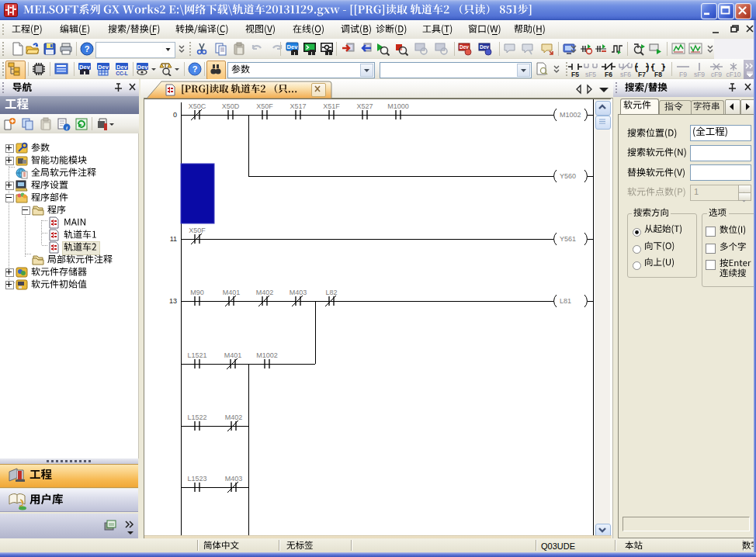 The height and width of the screenshot is (557, 756). I want to click on svg-text: X50D, so click(231, 106).